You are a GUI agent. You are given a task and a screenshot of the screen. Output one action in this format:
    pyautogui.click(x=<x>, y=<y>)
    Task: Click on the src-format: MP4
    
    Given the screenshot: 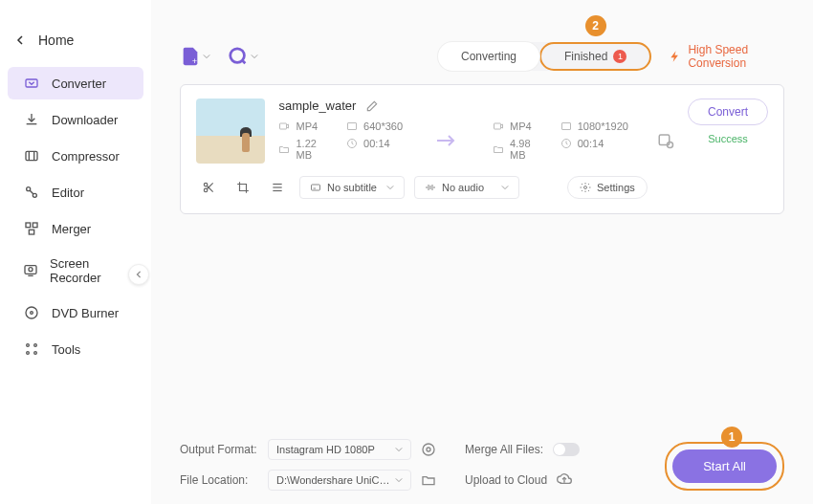 What is the action you would take?
    pyautogui.click(x=306, y=126)
    